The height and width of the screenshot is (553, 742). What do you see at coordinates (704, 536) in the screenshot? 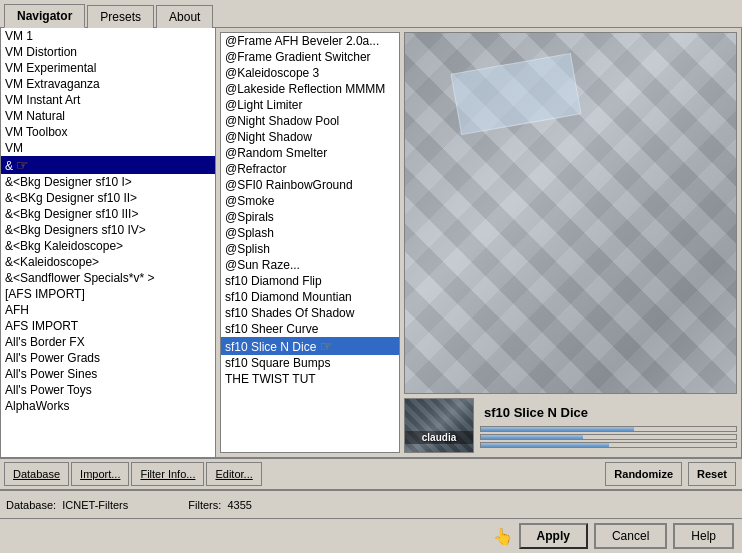
I see `help-button: Help` at bounding box center [704, 536].